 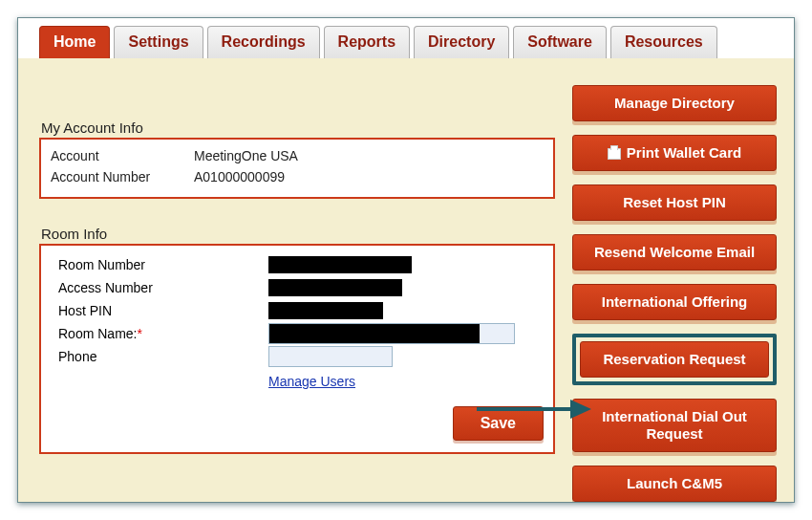 I want to click on reset-host-pin-button: Reset Host PIN, so click(x=674, y=203).